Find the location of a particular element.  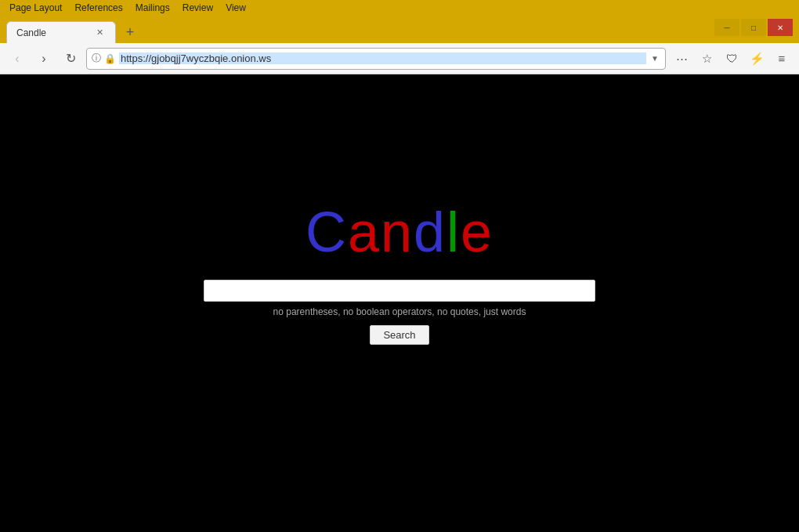

logo-letter-e: e is located at coordinates (477, 232).